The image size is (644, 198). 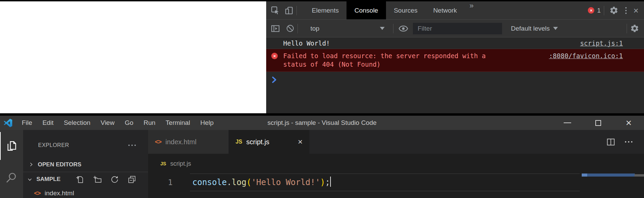 What do you see at coordinates (129, 123) in the screenshot?
I see `menu-go: Go` at bounding box center [129, 123].